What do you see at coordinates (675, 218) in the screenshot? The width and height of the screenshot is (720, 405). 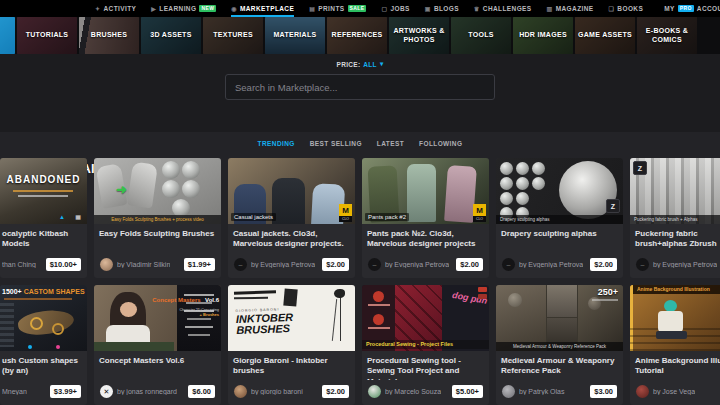 I see `product-card: Z Puckering fabric brush + Alphas Pucker…` at bounding box center [675, 218].